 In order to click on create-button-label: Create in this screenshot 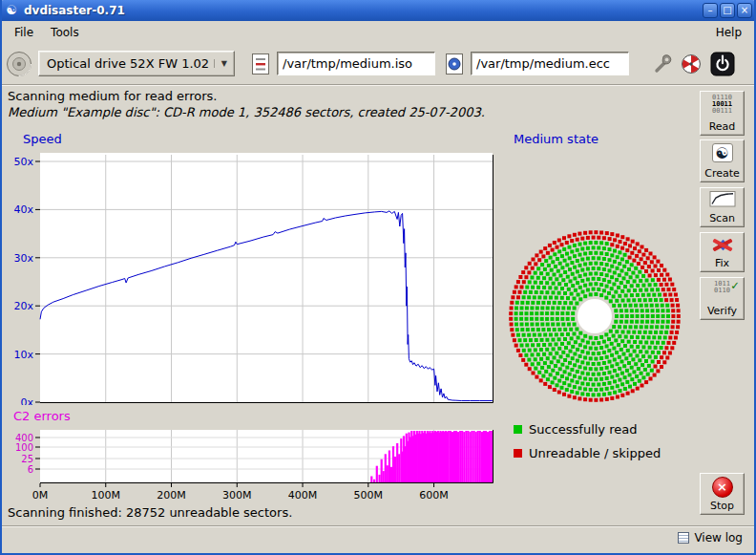, I will do `click(722, 174)`.